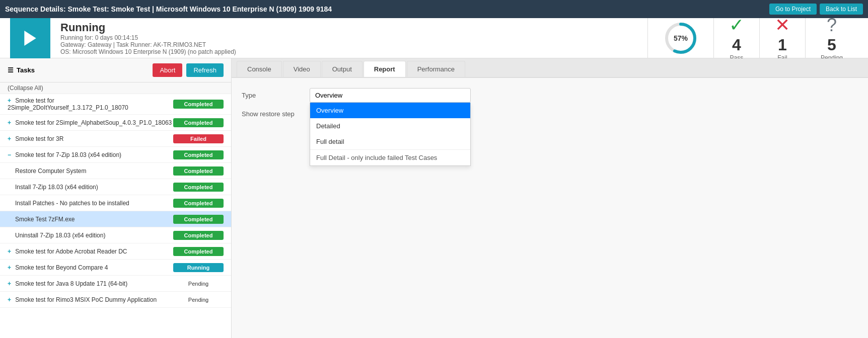 The height and width of the screenshot is (338, 868). Describe the element at coordinates (91, 155) in the screenshot. I see `task-name: − Smoke test for 7-Zip 18.03 (x64 editio…` at that location.